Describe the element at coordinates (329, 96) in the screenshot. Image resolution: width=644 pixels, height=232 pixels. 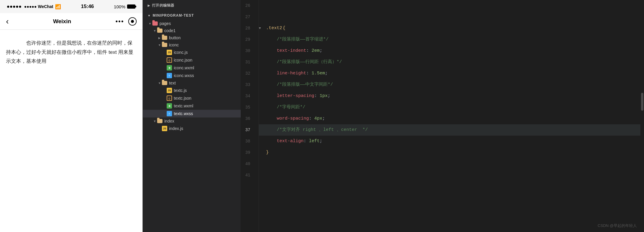
I see `semi-34: ;` at that location.